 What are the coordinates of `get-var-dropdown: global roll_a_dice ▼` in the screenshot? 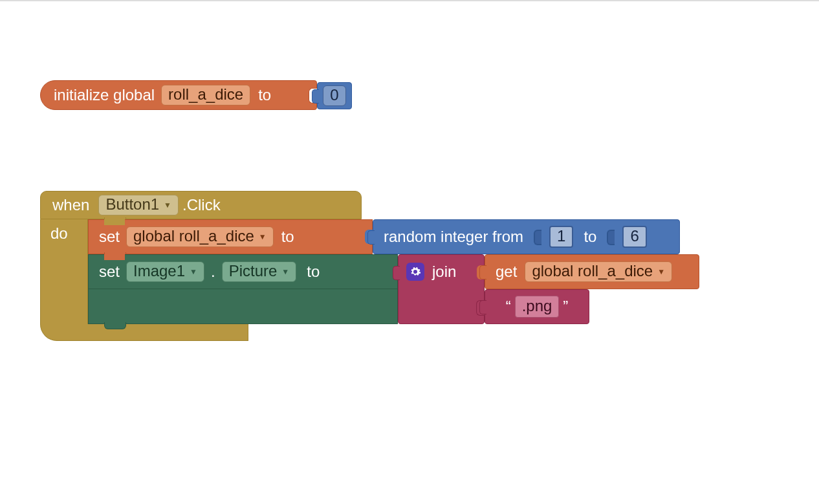 It's located at (598, 272).